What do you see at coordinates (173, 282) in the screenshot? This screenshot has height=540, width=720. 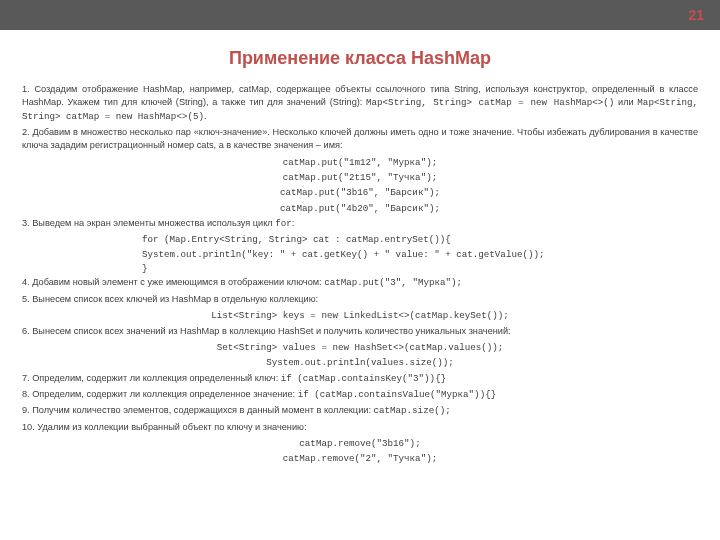 I see `p4-text-a: 4. Добавим новый элемент с уже имеющимся…` at bounding box center [173, 282].